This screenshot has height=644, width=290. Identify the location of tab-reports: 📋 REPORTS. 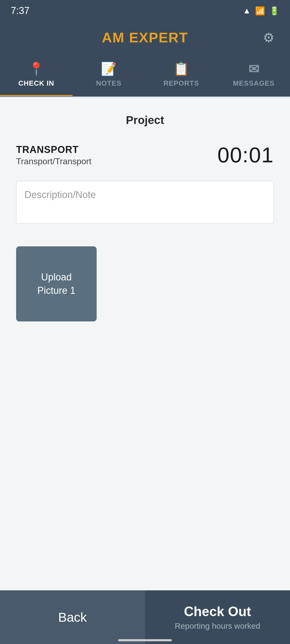
(181, 75).